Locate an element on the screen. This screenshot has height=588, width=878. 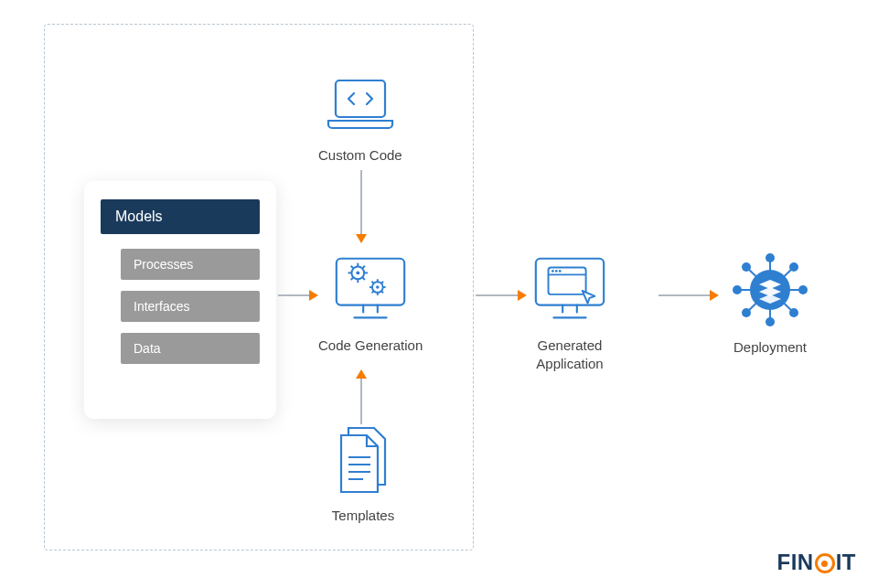
node-custom-code: Custom Code is located at coordinates (360, 119).